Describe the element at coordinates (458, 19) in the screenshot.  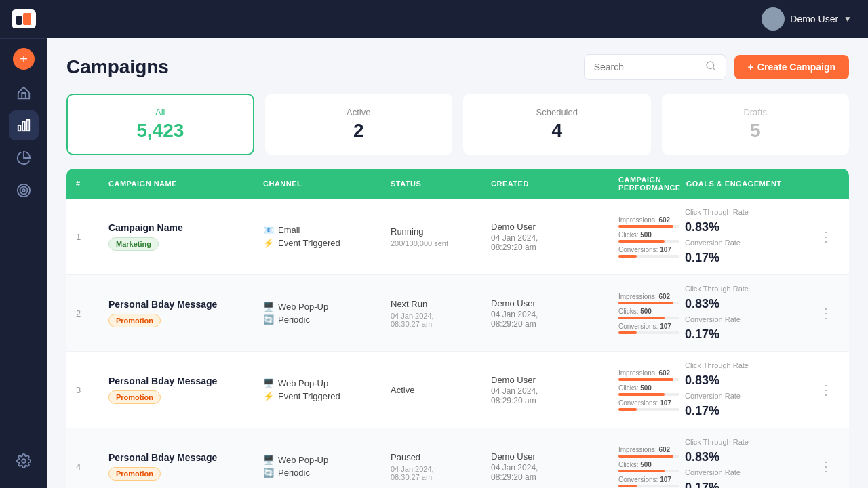
I see `topbar: Demo User ▼` at that location.